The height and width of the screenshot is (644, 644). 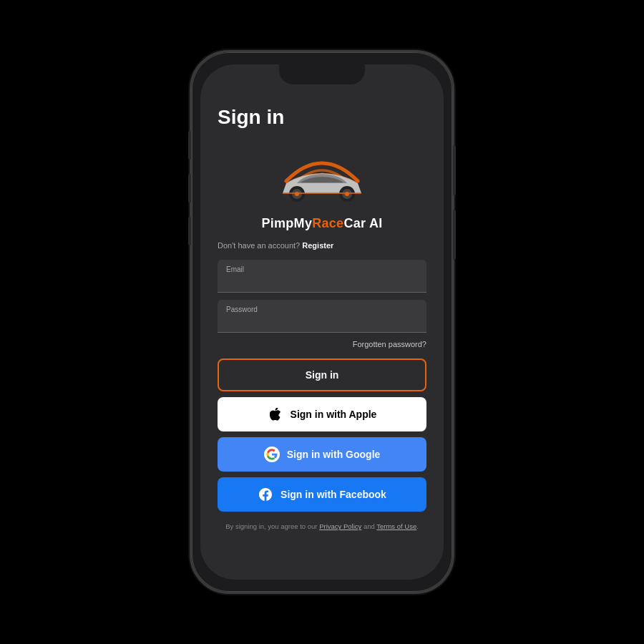 I want to click on apple-signin-button: Sign in with Apple, so click(x=322, y=414).